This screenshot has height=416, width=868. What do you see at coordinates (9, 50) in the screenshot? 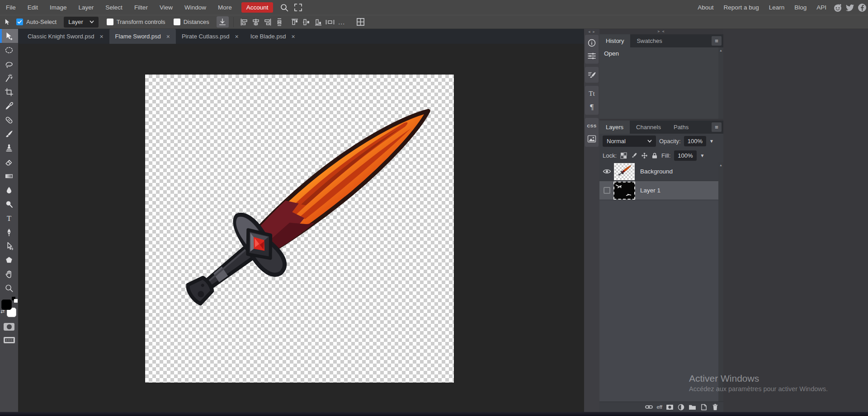
I see `tool-marquee-select` at bounding box center [9, 50].